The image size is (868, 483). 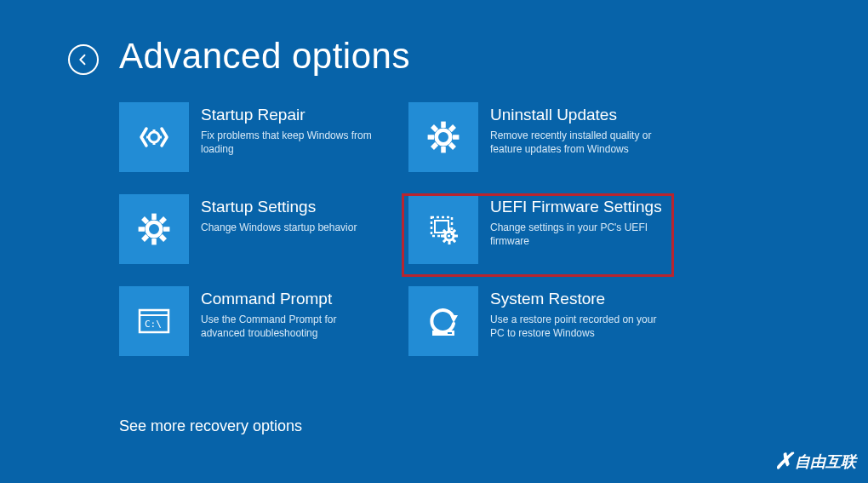 I want to click on page-title: Advanced options, so click(x=265, y=56).